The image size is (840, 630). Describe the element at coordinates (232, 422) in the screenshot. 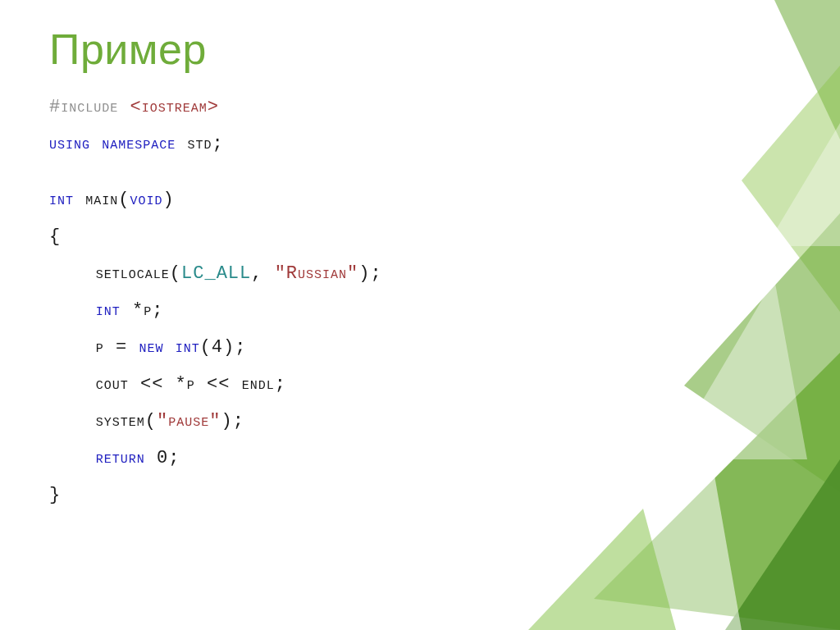

I see `close2: );` at that location.